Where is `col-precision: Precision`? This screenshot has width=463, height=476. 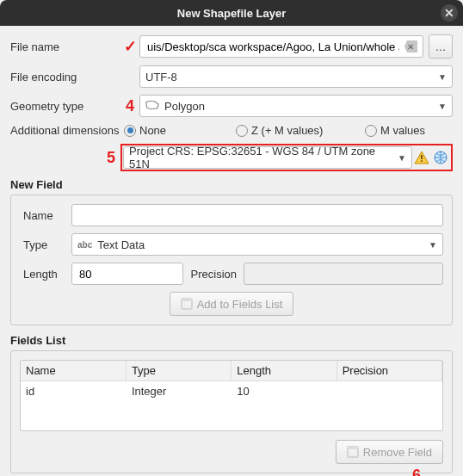 col-precision: Precision is located at coordinates (389, 371).